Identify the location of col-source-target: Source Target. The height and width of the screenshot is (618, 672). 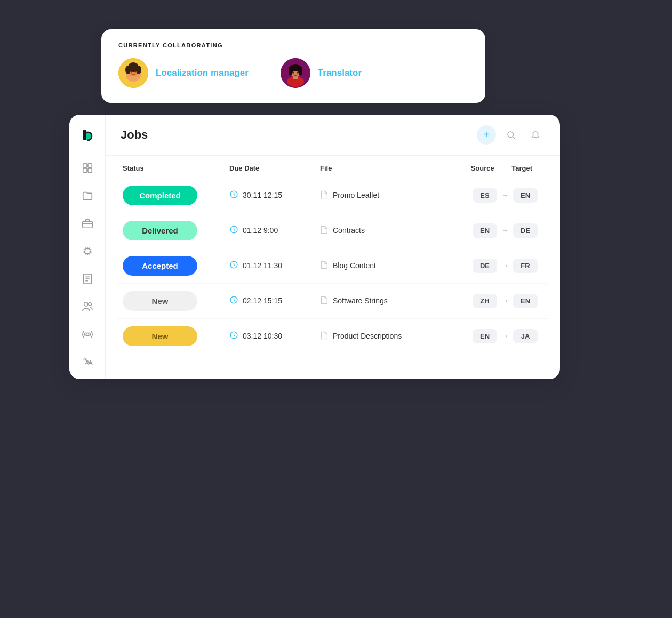
(490, 168).